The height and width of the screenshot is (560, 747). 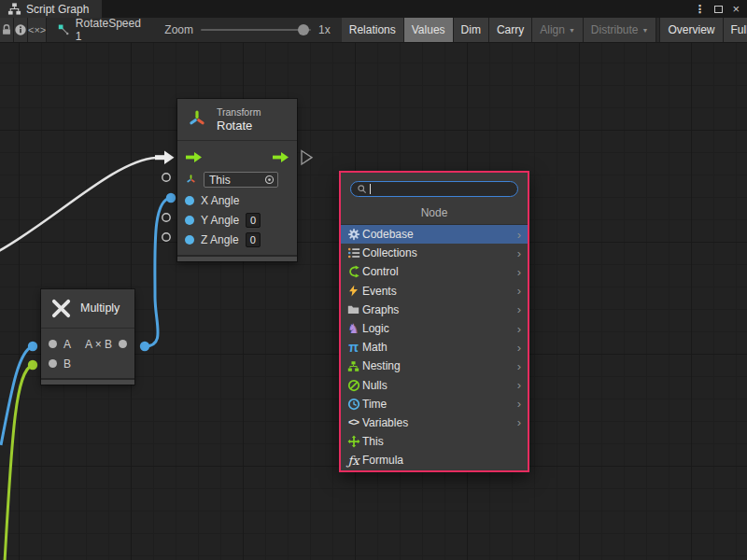 What do you see at coordinates (374, 30) in the screenshot?
I see `relations-button: Relations` at bounding box center [374, 30].